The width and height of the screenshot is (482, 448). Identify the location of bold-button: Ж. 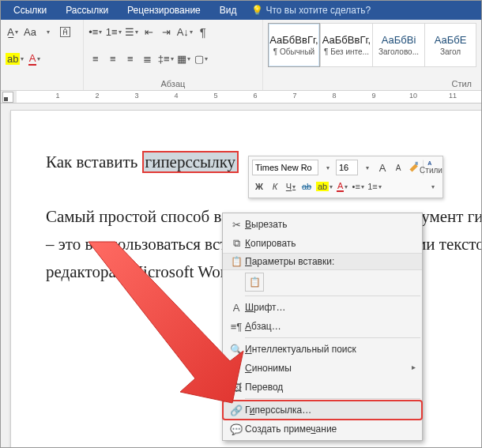
(259, 186).